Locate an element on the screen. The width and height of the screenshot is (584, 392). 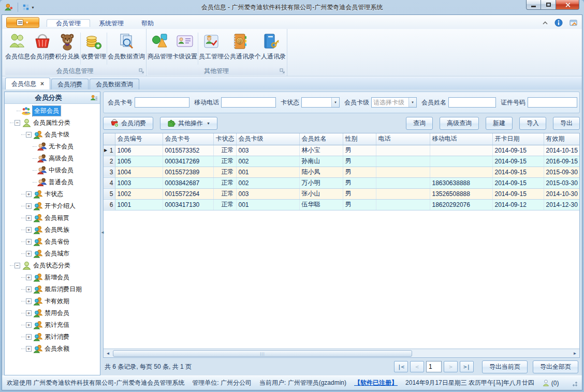
column-header-会员编号: 会员编号 is located at coordinates (139, 139).